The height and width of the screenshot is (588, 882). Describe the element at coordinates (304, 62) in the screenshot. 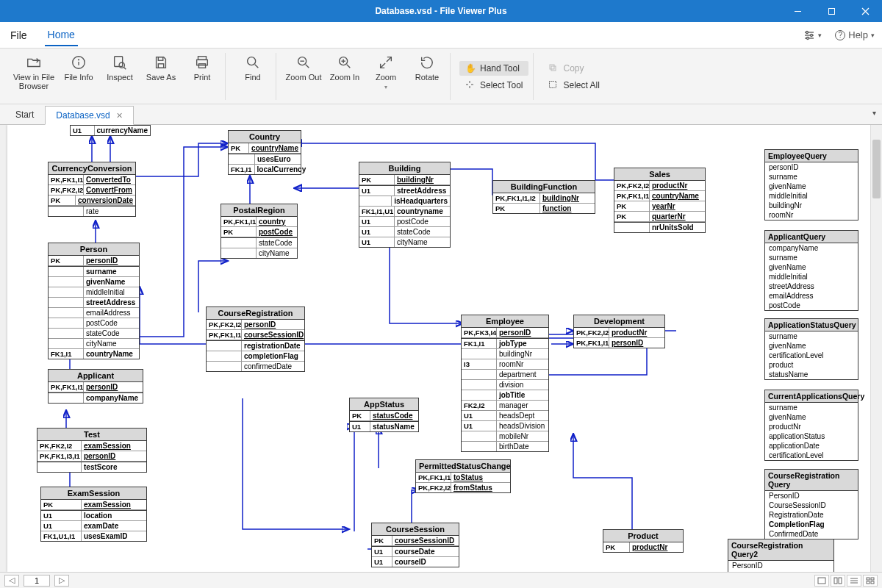

I see `zoom-out-icon` at that location.